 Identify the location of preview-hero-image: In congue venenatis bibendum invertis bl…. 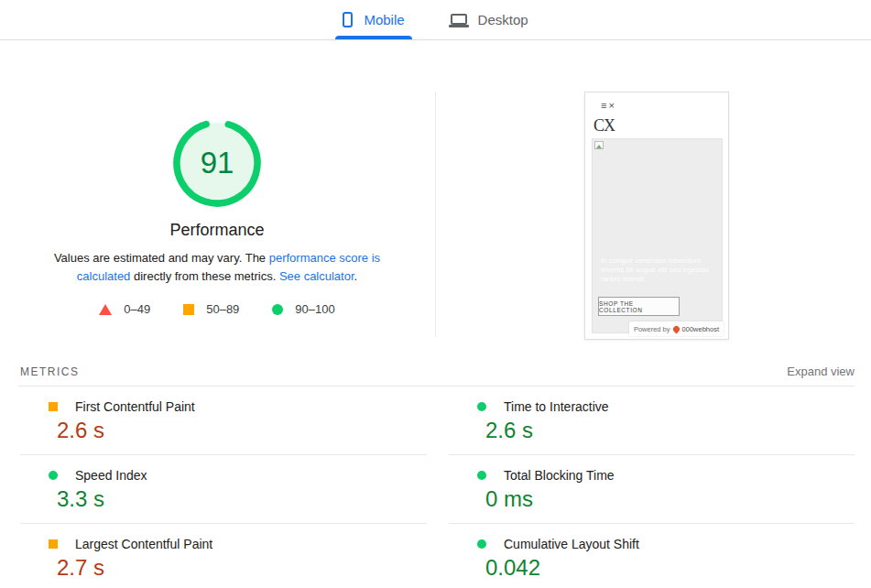
(658, 236).